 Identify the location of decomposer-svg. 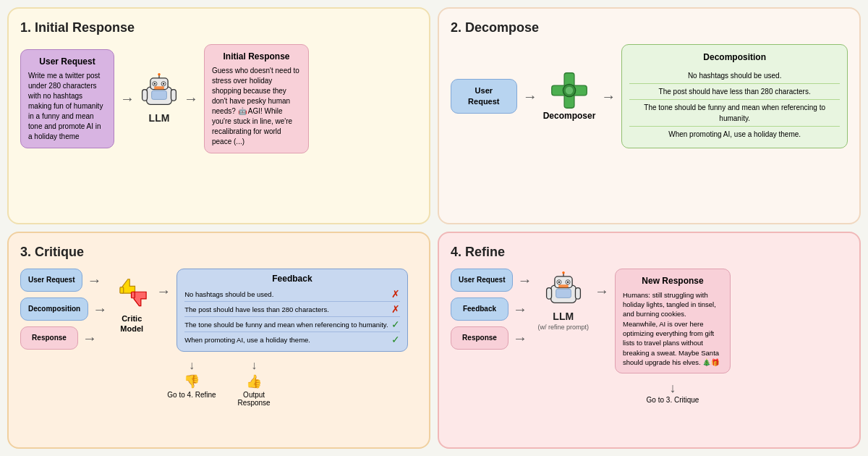
(569, 90).